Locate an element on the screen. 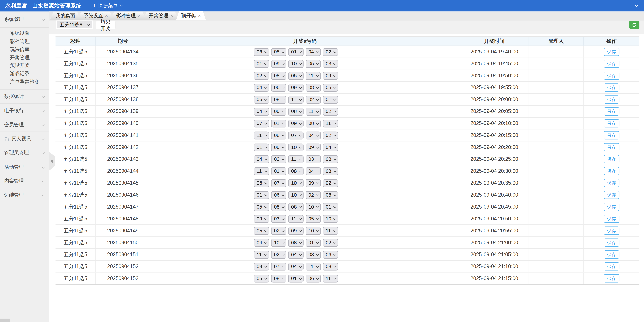 This screenshot has height=322, width=644. tab-my-desktop: 我的桌面 is located at coordinates (66, 16).